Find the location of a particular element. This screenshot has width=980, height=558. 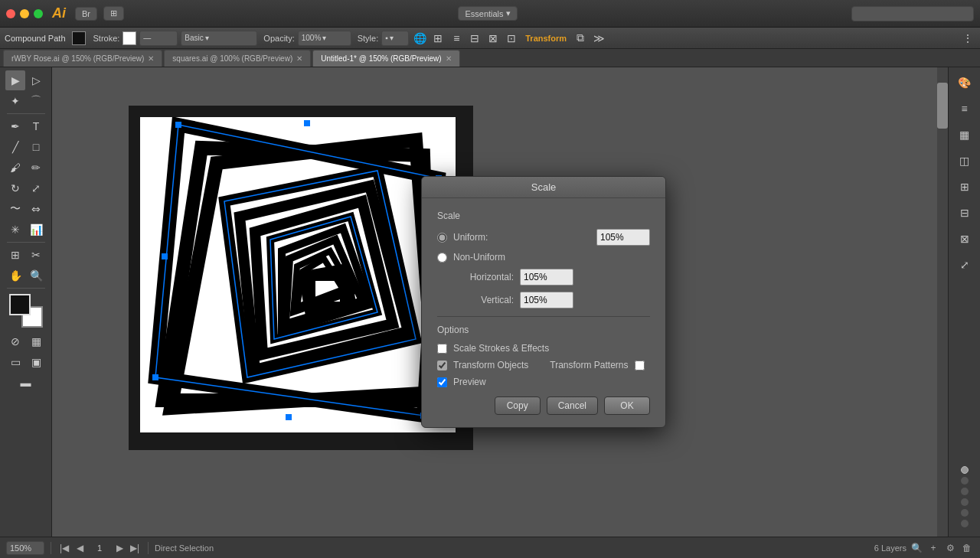

transform-patterns-checkbox is located at coordinates (640, 366).